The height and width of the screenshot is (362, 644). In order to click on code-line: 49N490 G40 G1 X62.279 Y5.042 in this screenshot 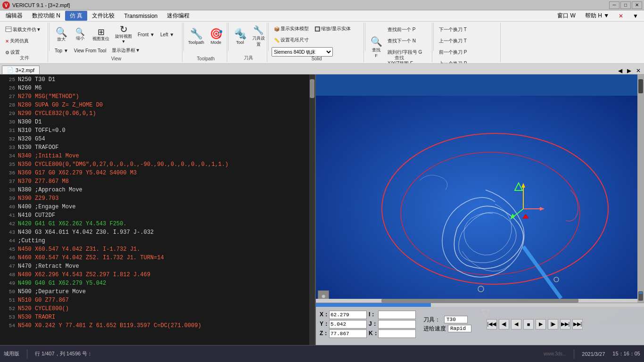, I will do `click(154, 283)`.